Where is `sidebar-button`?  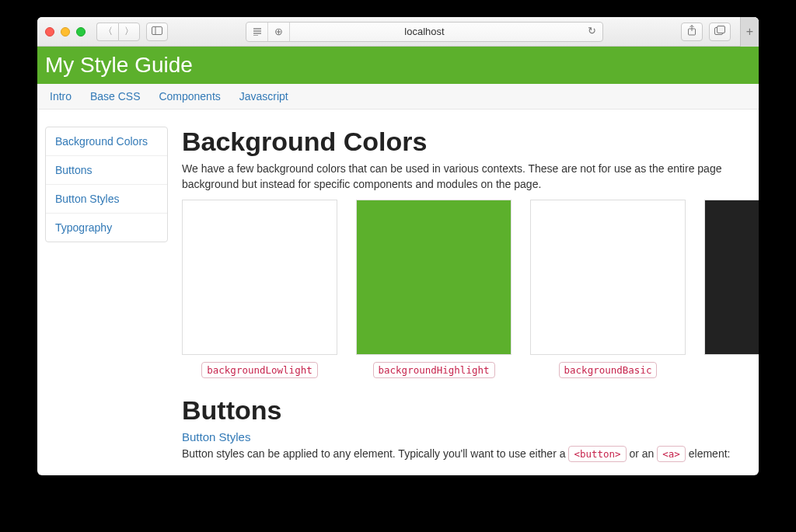 sidebar-button is located at coordinates (157, 32).